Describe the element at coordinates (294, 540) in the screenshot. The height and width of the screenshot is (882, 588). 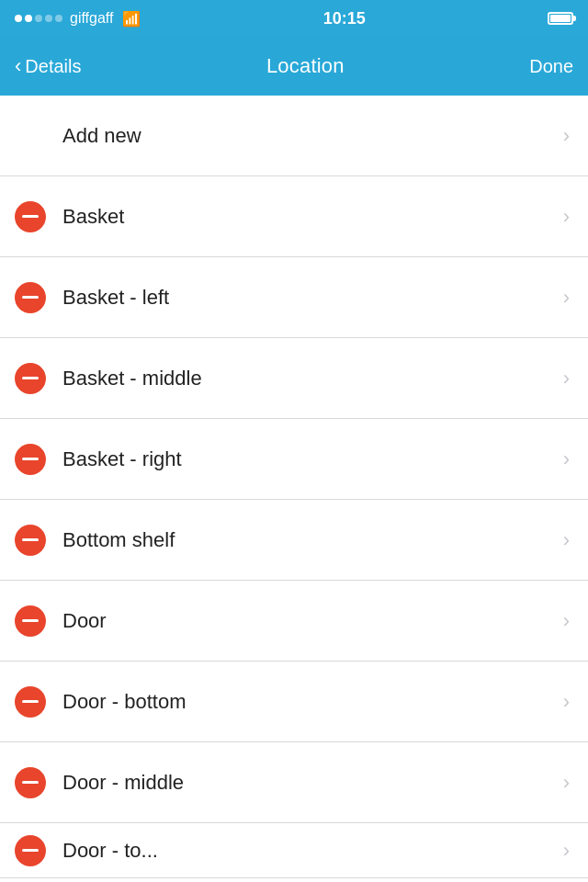
I see `list-item-bottom-shelf: Bottom shelf›` at that location.